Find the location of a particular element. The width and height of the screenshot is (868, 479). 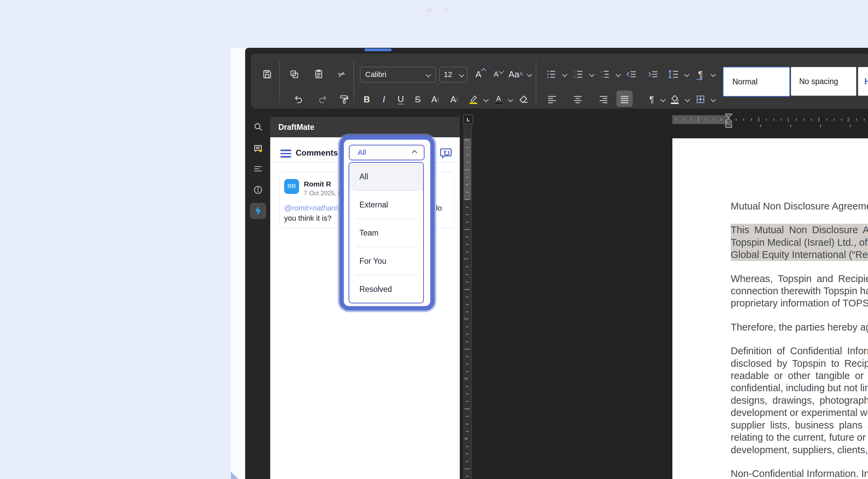

style-card-no-spacing: No spacing is located at coordinates (824, 81).